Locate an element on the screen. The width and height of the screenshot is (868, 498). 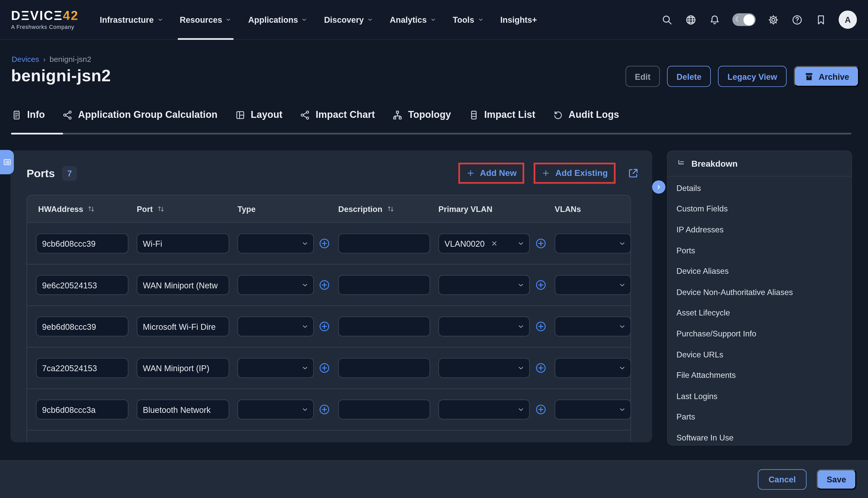
breakdown-item-purchase-support-info: Purchase/Support Info is located at coordinates (760, 333).